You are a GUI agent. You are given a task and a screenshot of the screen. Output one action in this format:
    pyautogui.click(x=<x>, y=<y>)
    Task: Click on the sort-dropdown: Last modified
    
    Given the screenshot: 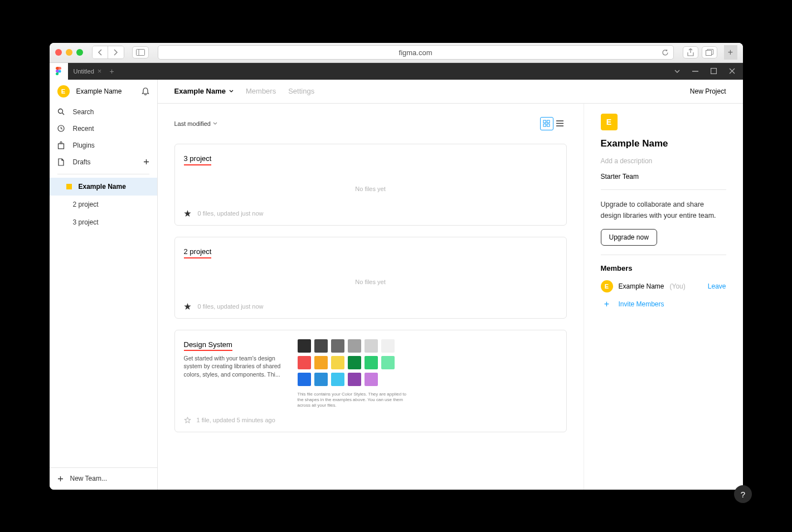 What is the action you would take?
    pyautogui.click(x=196, y=124)
    